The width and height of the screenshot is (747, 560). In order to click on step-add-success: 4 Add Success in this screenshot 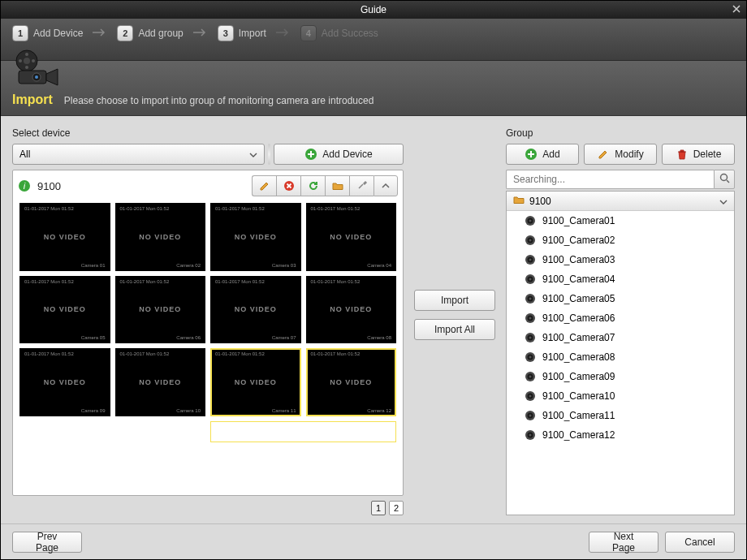, I will do `click(339, 33)`.